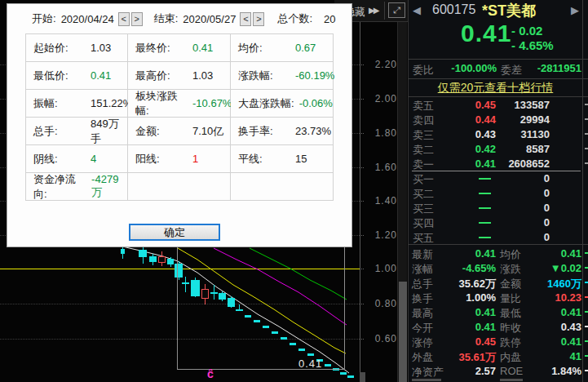 This screenshot has width=588, height=382. I want to click on stock-code: 600175, so click(453, 10).